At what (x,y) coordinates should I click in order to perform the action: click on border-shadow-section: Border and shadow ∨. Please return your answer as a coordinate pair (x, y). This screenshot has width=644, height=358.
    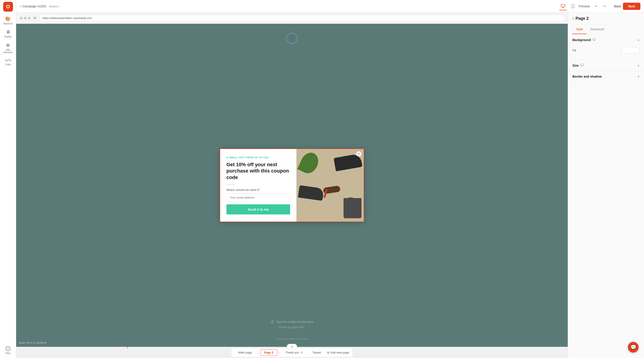
    Looking at the image, I should click on (606, 77).